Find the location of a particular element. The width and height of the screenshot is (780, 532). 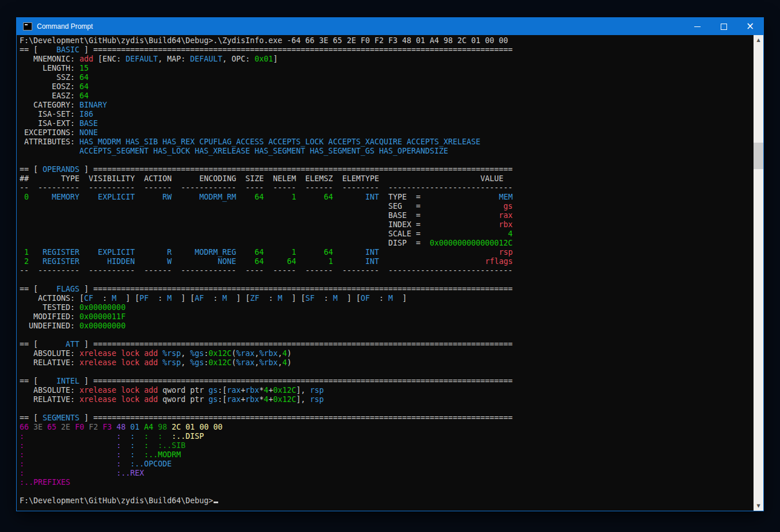

console-line: ACCEPTS_SEGMENT HAS_LOCK HAS_XRELEASE HA… is located at coordinates (386, 151).